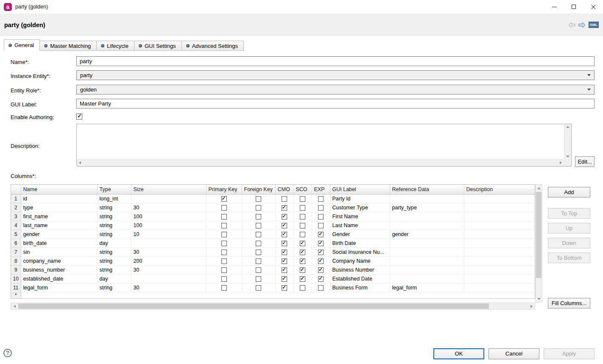  I want to click on tab-master-matching: Master Matching, so click(68, 46).